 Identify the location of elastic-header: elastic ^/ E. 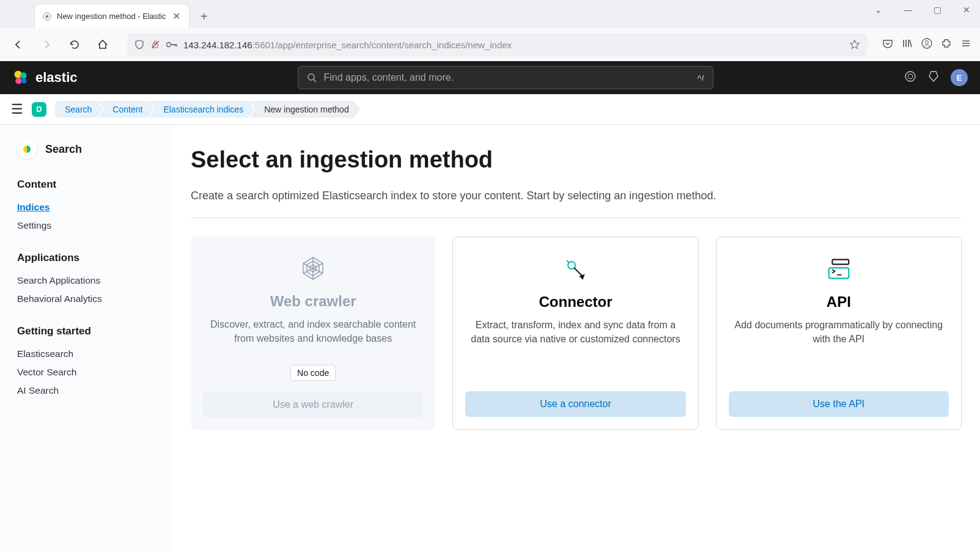
(490, 78).